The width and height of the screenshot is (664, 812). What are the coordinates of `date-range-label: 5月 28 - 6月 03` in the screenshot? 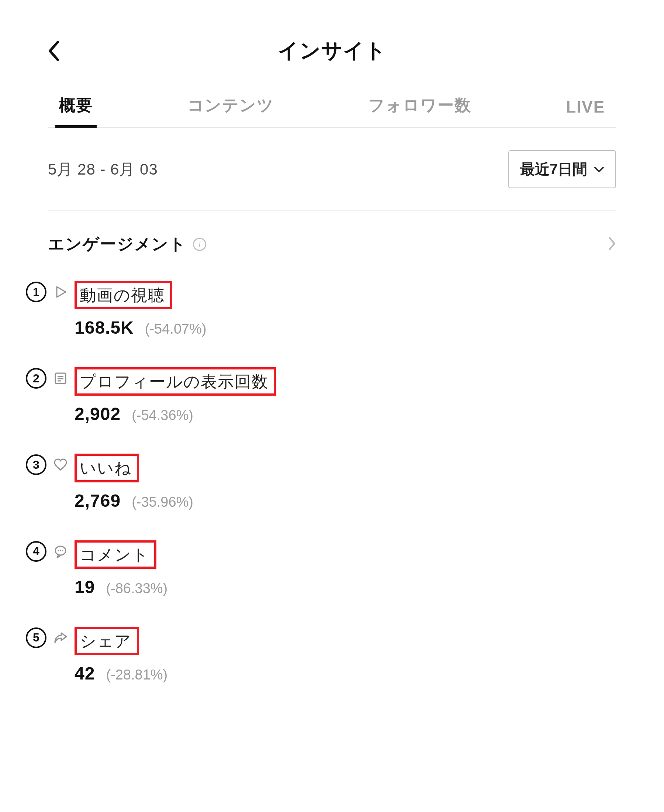 It's located at (103, 170).